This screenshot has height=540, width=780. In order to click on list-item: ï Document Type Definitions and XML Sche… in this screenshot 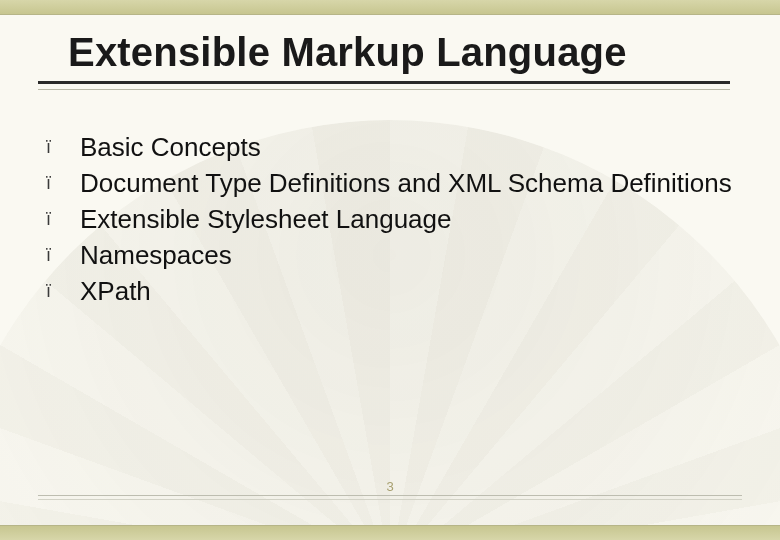, I will do `click(392, 183)`.